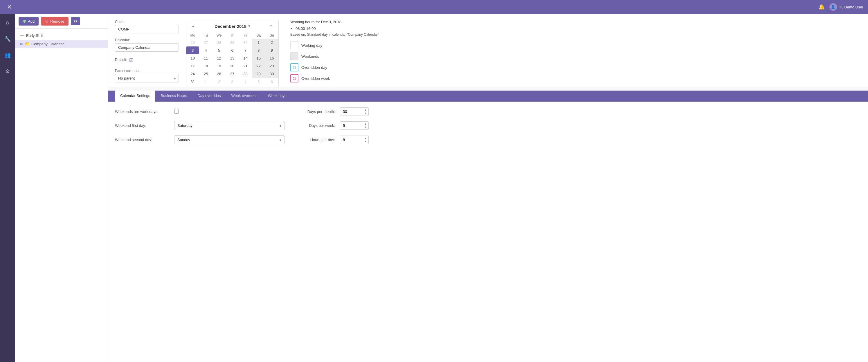 This screenshot has width=868, height=362. What do you see at coordinates (141, 125) in the screenshot?
I see `weekend-first-day-label: Weekend first day:` at bounding box center [141, 125].